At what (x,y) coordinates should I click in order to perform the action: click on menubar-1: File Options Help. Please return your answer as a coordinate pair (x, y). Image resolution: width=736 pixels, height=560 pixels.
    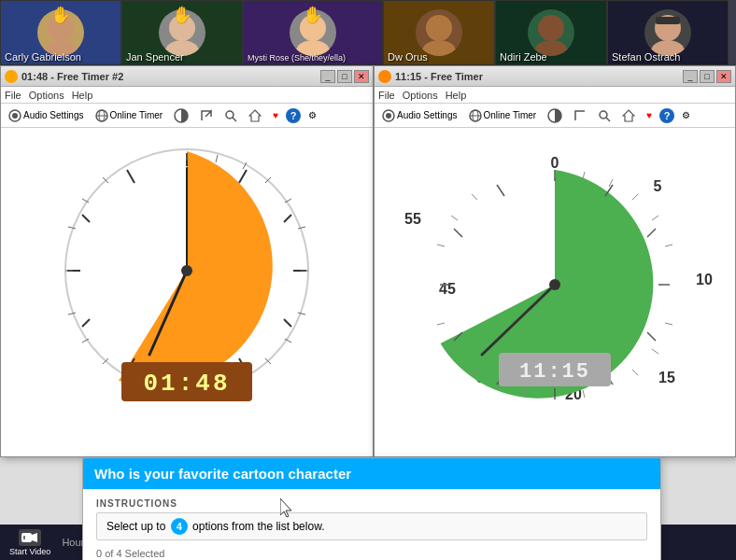
    Looking at the image, I should click on (187, 95).